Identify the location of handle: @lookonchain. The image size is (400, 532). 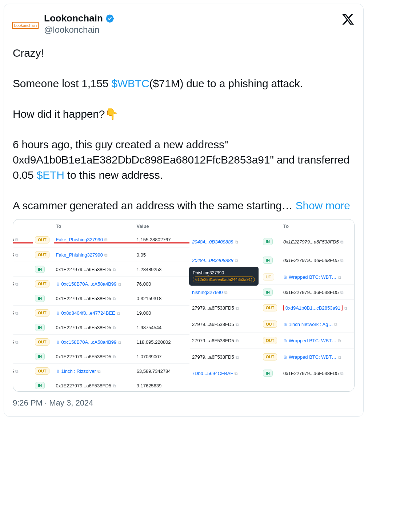
(79, 30).